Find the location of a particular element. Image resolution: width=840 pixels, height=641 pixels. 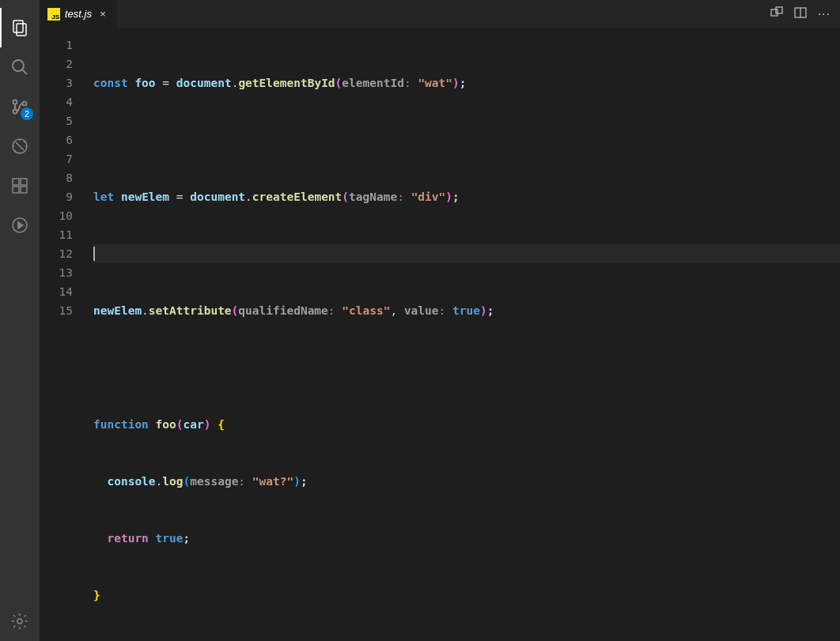

more-actions-icon: ··· is located at coordinates (824, 14).